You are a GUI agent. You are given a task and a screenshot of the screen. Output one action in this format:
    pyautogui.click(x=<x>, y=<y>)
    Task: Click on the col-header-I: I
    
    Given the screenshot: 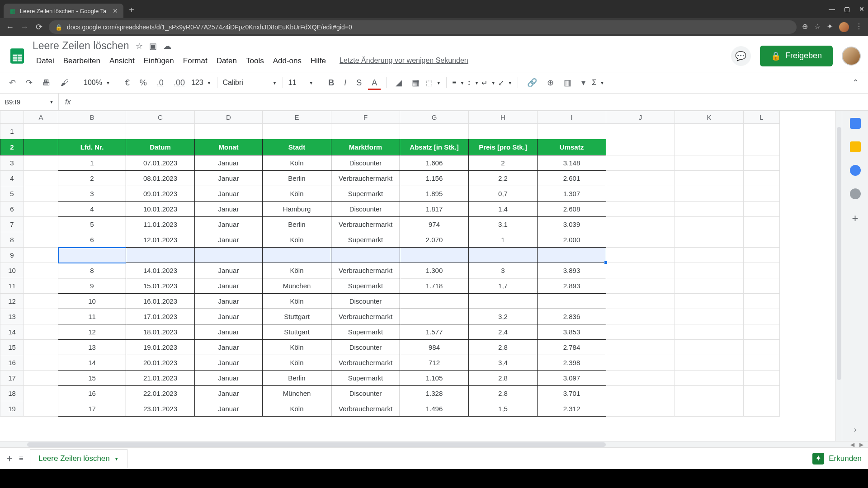 What is the action you would take?
    pyautogui.click(x=572, y=117)
    